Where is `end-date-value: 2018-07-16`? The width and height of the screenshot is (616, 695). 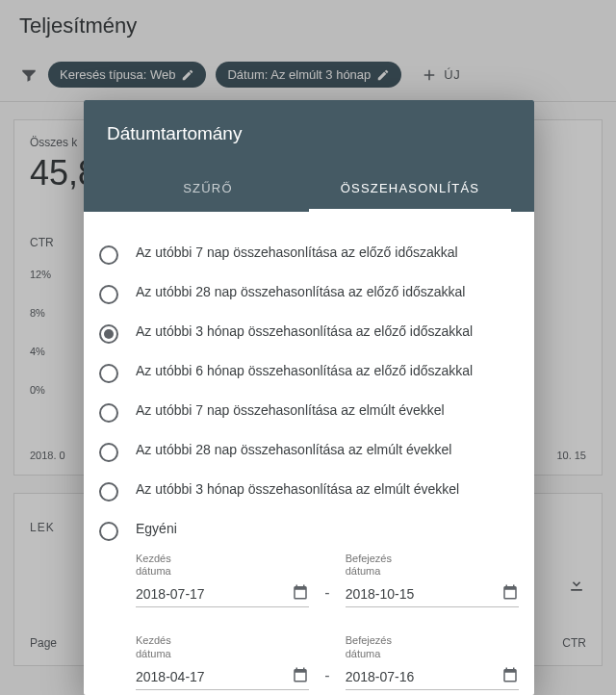
end-date-value: 2018-07-16 is located at coordinates (380, 677).